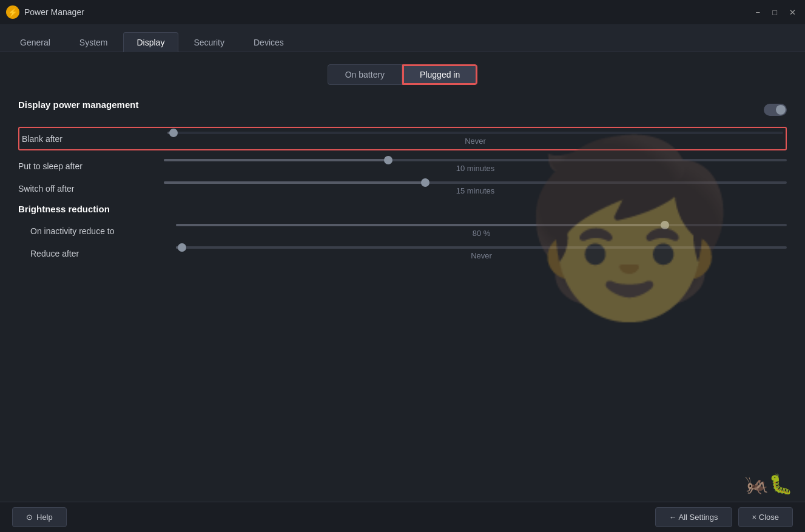  Describe the element at coordinates (781, 110) in the screenshot. I see `toggle-knob` at that location.